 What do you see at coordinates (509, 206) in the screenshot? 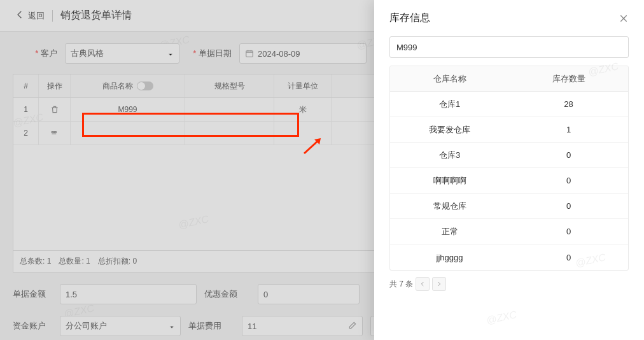
I see `stock-row: 常规仓库 0` at bounding box center [509, 206].